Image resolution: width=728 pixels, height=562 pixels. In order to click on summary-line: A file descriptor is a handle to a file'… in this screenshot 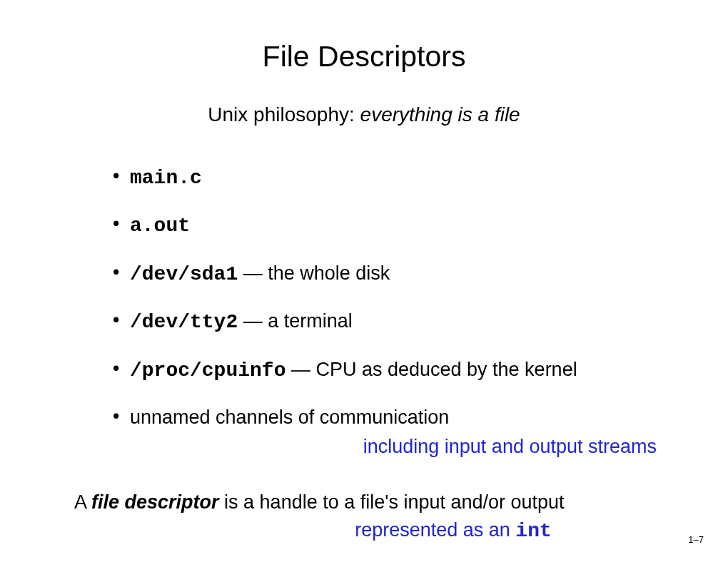, I will do `click(365, 502)`.